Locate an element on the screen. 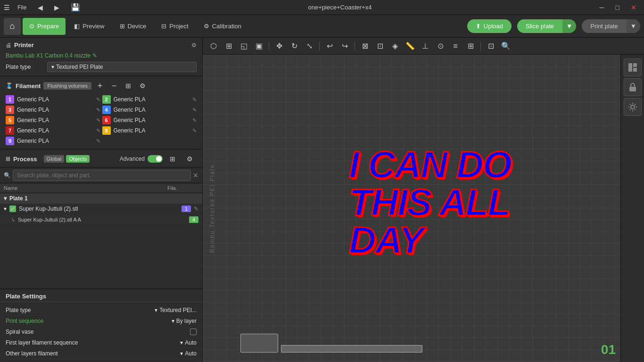 The height and width of the screenshot is (362, 644). calibration-tab: ⚙ Calibration is located at coordinates (223, 26).